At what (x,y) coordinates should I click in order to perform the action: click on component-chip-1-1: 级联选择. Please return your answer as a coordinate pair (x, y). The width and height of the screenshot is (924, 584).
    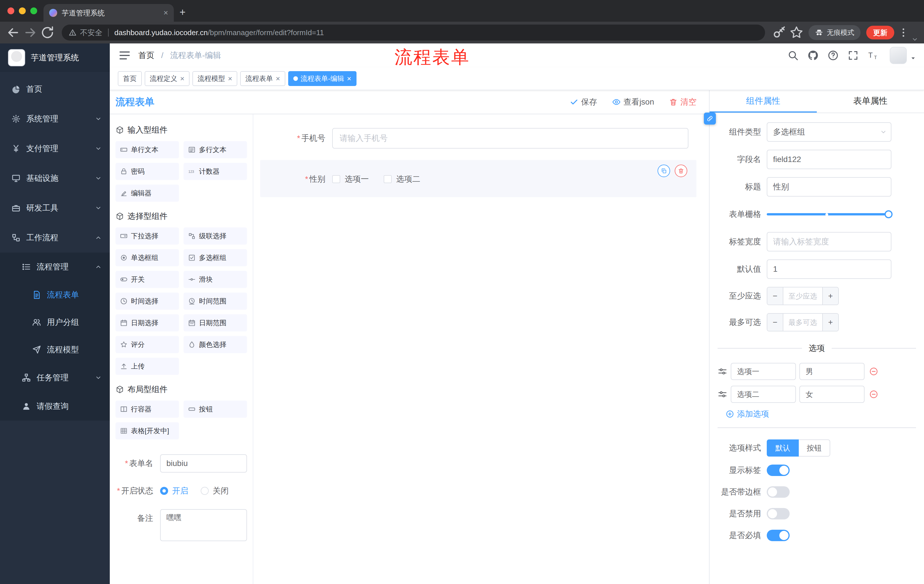
    Looking at the image, I should click on (215, 236).